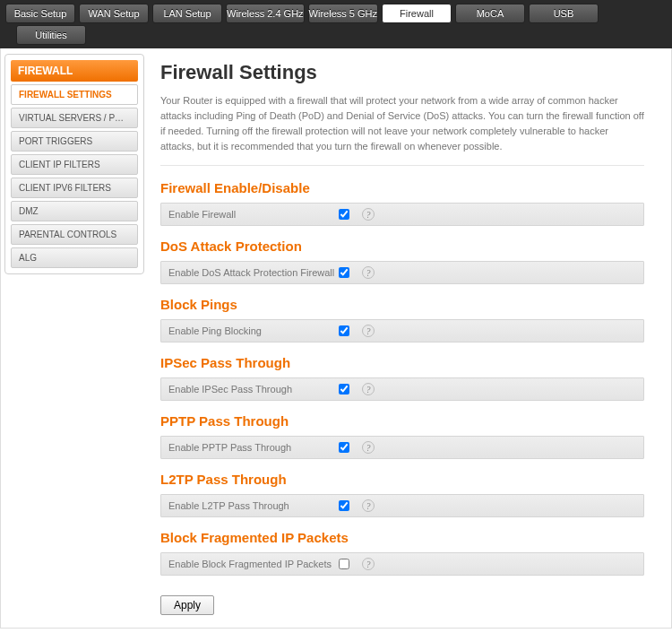  I want to click on section-ipsec: IPSec Pass Through Enable IPSec Pass Thr…, so click(402, 378).